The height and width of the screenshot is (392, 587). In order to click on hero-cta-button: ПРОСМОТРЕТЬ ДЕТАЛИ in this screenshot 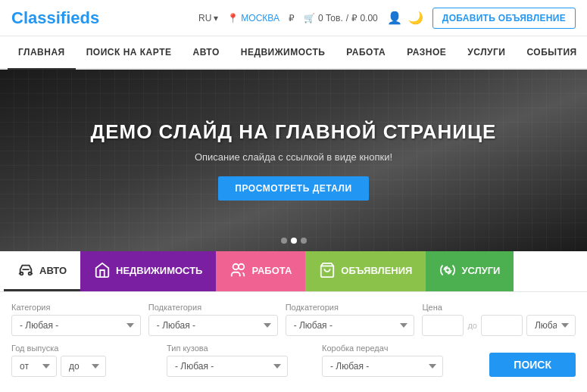, I will do `click(293, 188)`.